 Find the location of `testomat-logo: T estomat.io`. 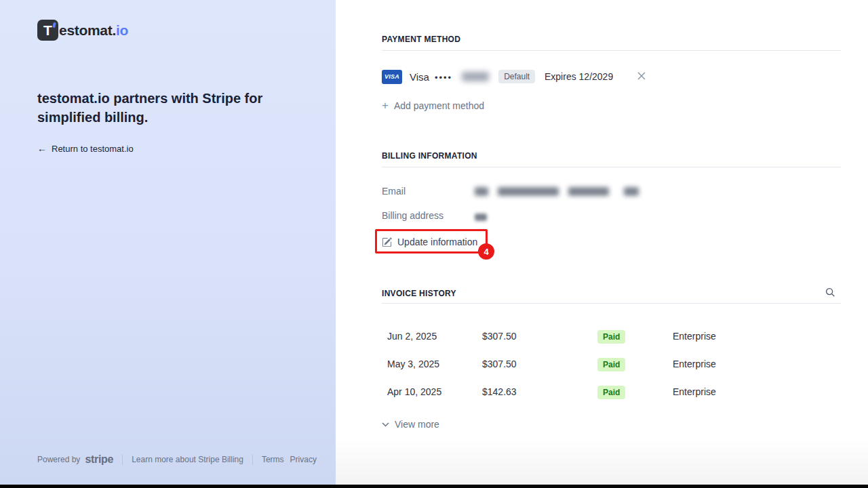

testomat-logo: T estomat.io is located at coordinates (83, 30).